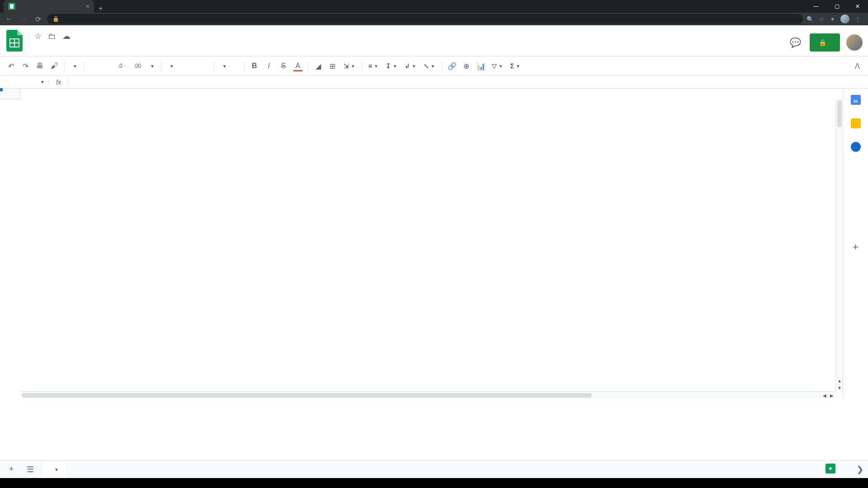 The image size is (868, 488). What do you see at coordinates (830, 469) in the screenshot?
I see `explore-icon: ✦` at bounding box center [830, 469].